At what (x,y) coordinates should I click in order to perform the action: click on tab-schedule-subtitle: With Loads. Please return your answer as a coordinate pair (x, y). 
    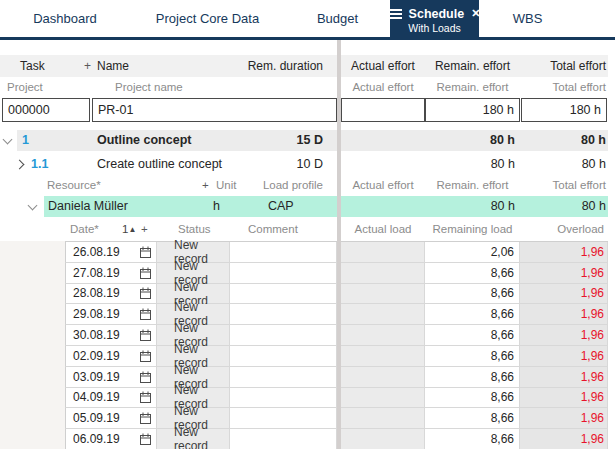
    Looking at the image, I should click on (434, 28).